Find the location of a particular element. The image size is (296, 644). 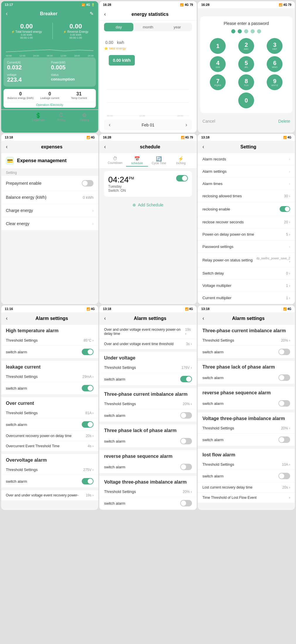

key-4: 4GHI is located at coordinates (218, 64).